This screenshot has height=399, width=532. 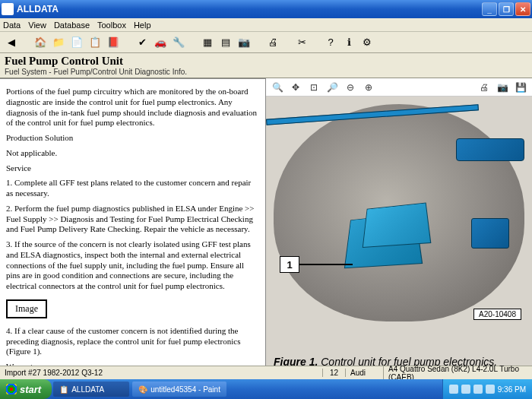 What do you see at coordinates (490, 150) in the screenshot?
I see `connector-top` at bounding box center [490, 150].